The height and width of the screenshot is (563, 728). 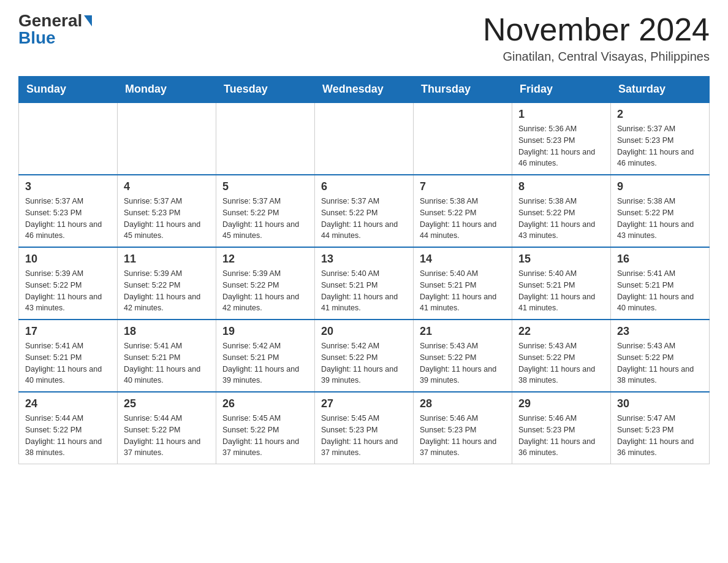 What do you see at coordinates (364, 428) in the screenshot?
I see `week-row: 24Sunrise: 5:44 AMSunset: 5:22 PMDayligh…` at bounding box center [364, 428].